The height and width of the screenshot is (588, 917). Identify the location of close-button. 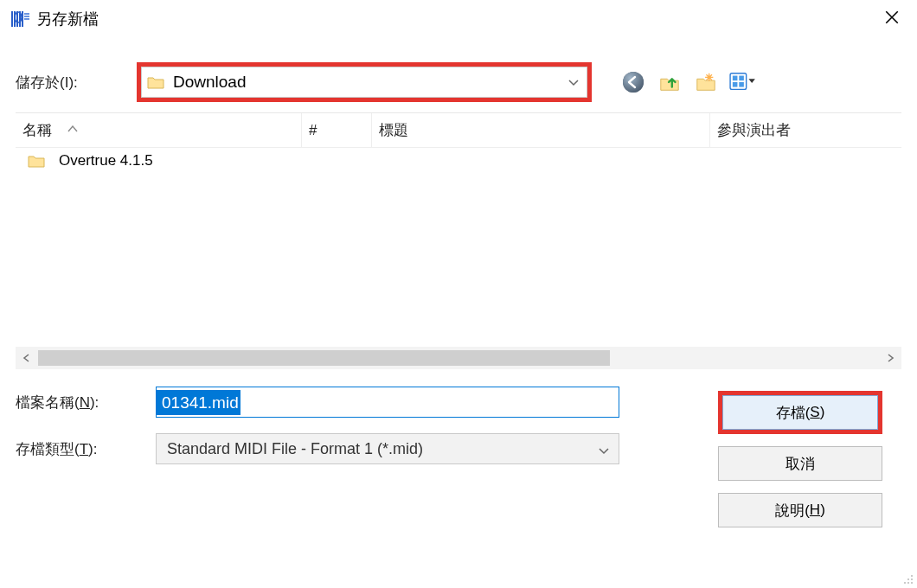
(892, 19).